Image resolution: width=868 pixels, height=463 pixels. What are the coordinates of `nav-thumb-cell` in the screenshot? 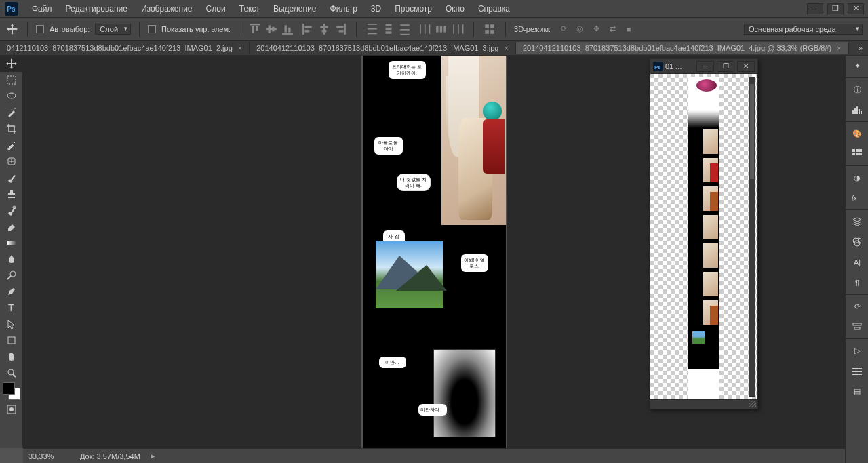 It's located at (704, 359).